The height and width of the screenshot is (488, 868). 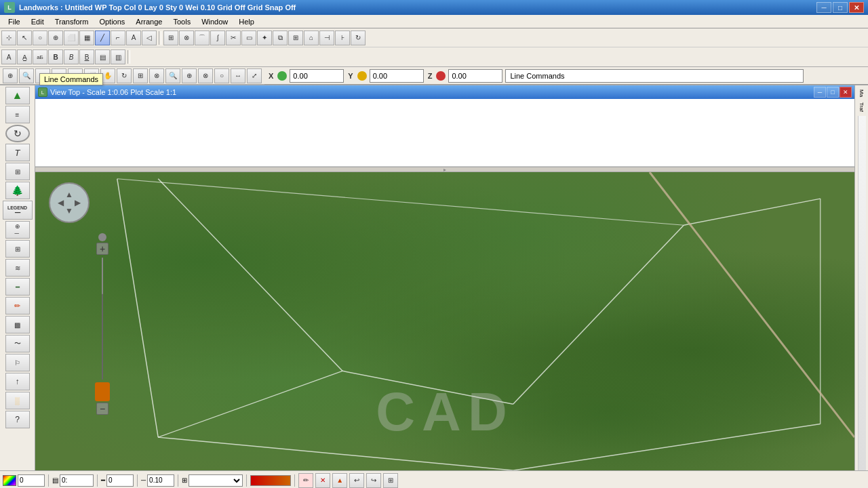 What do you see at coordinates (112, 22) in the screenshot?
I see `menu-options: Options` at bounding box center [112, 22].